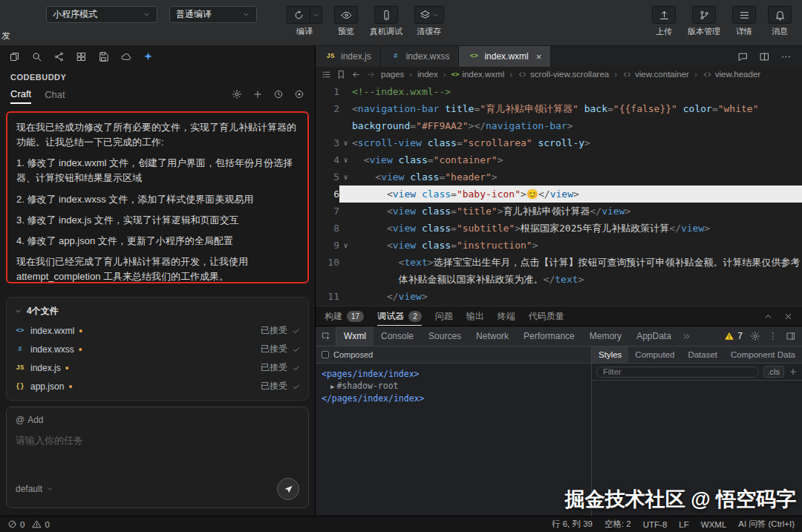 This screenshot has height=532, width=802. I want to click on inspect-element-icon, so click(326, 336).